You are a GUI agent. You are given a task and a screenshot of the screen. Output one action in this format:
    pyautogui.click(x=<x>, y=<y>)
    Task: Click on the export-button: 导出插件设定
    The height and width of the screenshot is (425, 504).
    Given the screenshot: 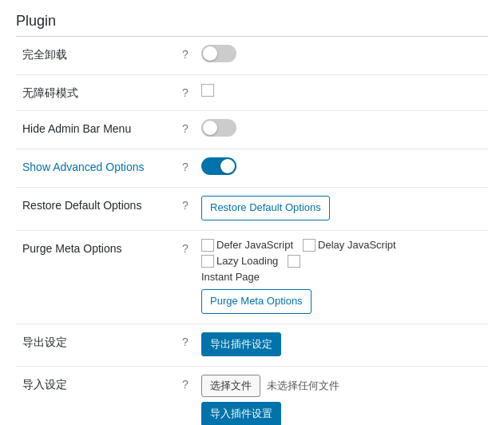 What is the action you would take?
    pyautogui.click(x=241, y=345)
    